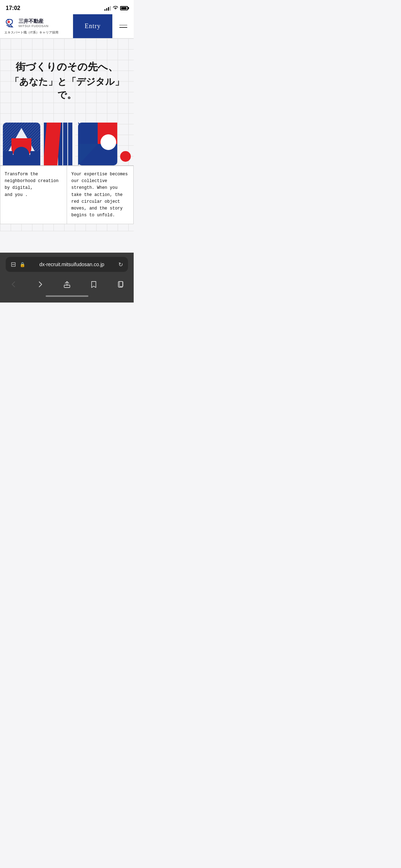  Describe the element at coordinates (67, 140) in the screenshot. I see `and-graphic` at that location.